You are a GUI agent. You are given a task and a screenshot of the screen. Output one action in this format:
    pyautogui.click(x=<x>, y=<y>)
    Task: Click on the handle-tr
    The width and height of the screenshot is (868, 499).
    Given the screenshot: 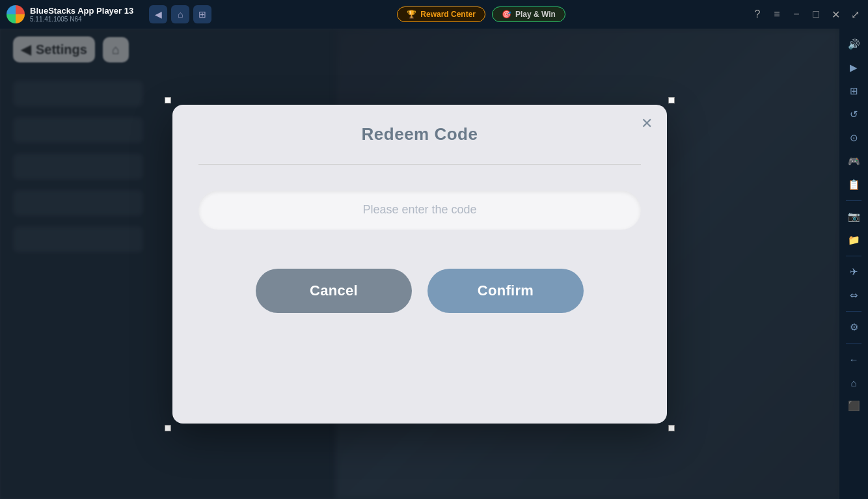 What is the action you would take?
    pyautogui.click(x=671, y=100)
    